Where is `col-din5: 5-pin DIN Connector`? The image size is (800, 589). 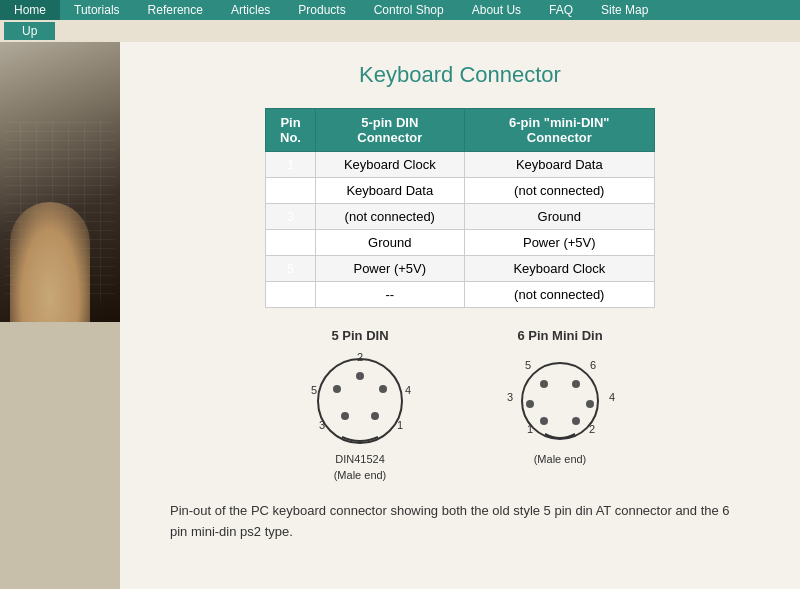 col-din5: 5-pin DIN Connector is located at coordinates (390, 130).